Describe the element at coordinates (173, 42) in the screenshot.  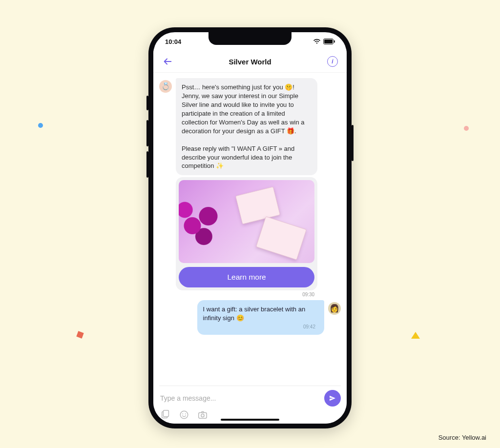
I see `status-time: 10:04` at that location.